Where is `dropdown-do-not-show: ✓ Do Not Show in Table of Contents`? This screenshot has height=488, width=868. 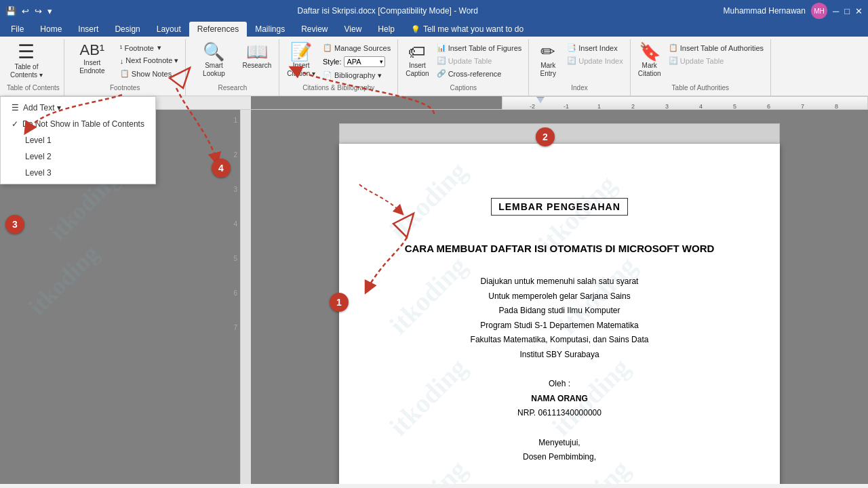 dropdown-do-not-show: ✓ Do Not Show in Table of Contents is located at coordinates (78, 124).